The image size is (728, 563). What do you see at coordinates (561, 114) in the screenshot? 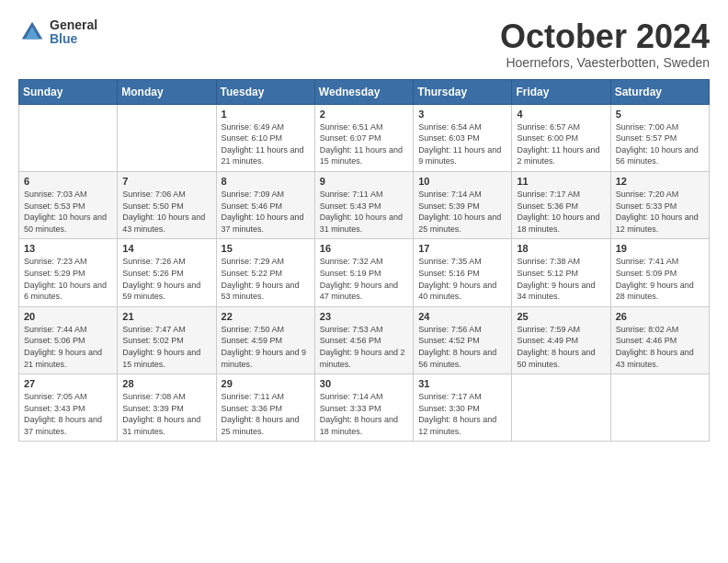
I see `day-number: 4` at bounding box center [561, 114].